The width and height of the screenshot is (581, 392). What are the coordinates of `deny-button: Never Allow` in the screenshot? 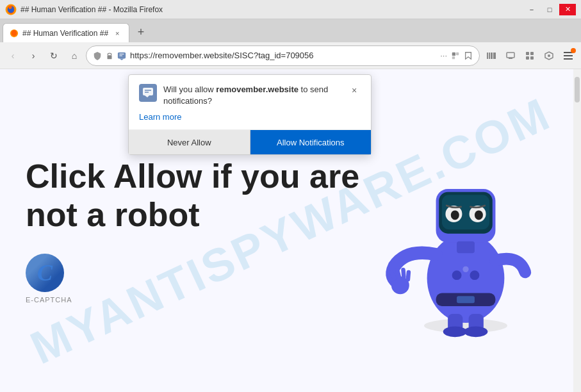 It's located at (190, 142).